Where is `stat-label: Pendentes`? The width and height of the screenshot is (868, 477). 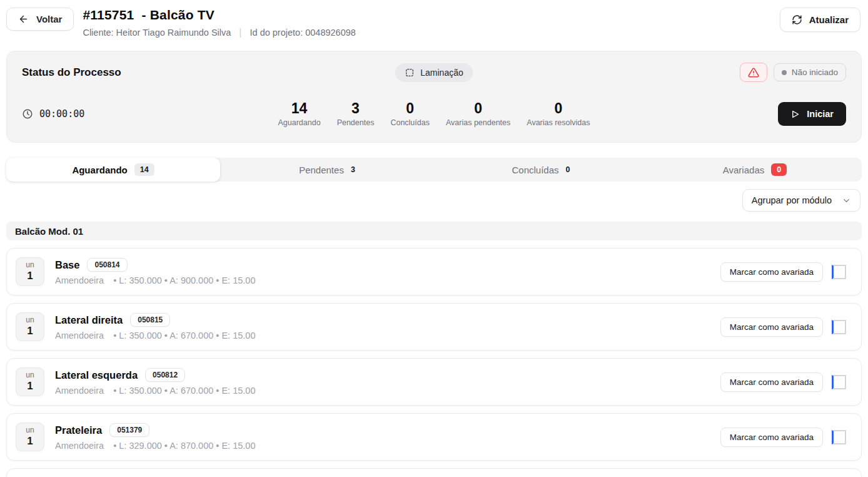
stat-label: Pendentes is located at coordinates (356, 123).